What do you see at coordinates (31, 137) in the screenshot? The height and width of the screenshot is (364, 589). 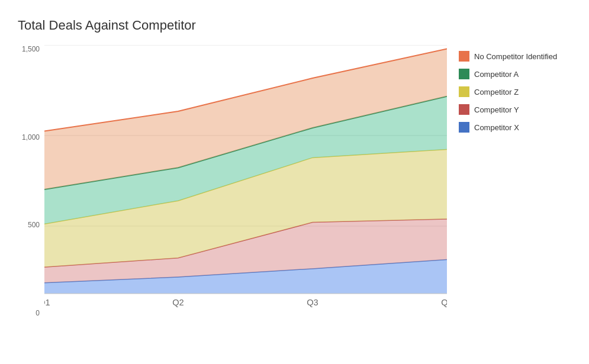 I see `y-label-1000: 1,000` at bounding box center [31, 137].